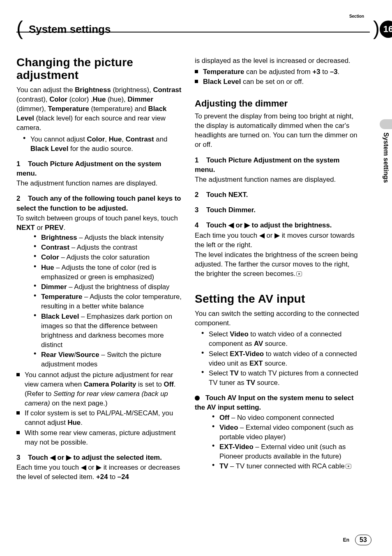  I want to click on heading-changing-picture: Changing the picture adjustment, so click(99, 69).